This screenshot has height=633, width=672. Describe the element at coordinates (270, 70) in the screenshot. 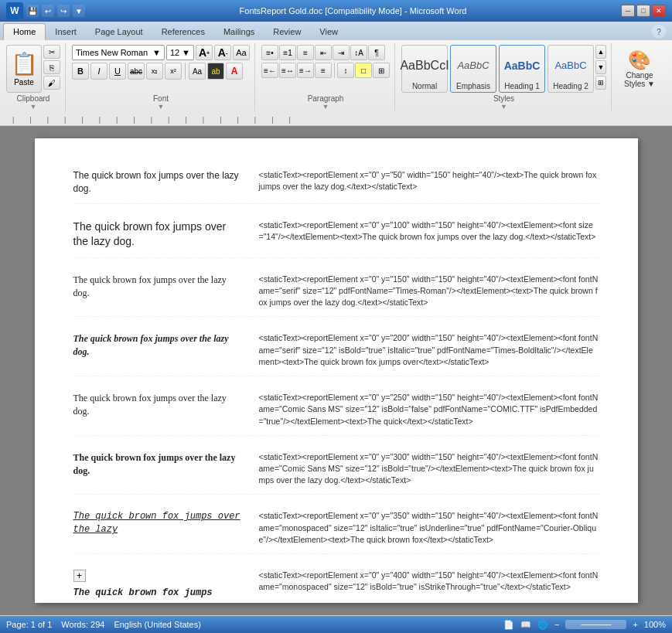

I see `align-left-button: ≡←` at that location.